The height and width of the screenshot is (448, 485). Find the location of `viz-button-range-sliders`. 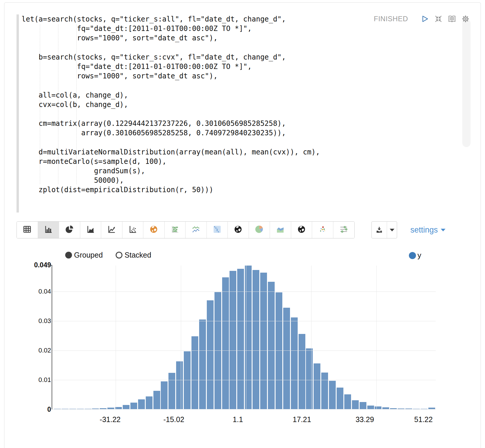

viz-button-range-sliders is located at coordinates (344, 230).